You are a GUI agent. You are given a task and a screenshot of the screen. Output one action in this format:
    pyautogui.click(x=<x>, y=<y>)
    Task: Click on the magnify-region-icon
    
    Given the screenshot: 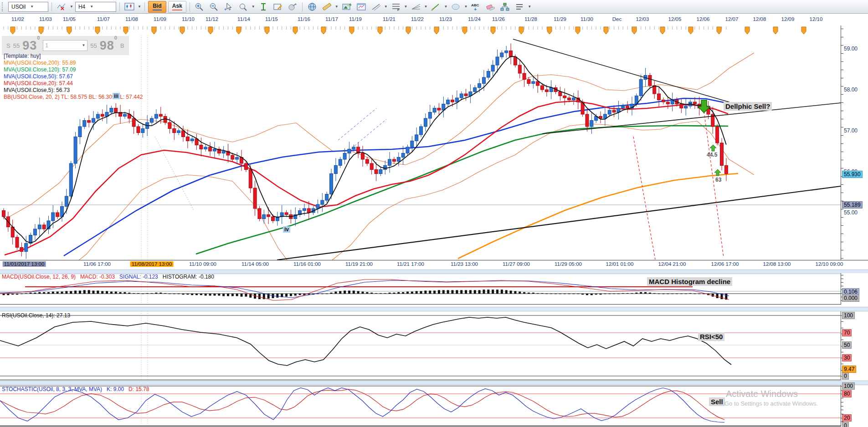 What is the action you would take?
    pyautogui.click(x=243, y=7)
    